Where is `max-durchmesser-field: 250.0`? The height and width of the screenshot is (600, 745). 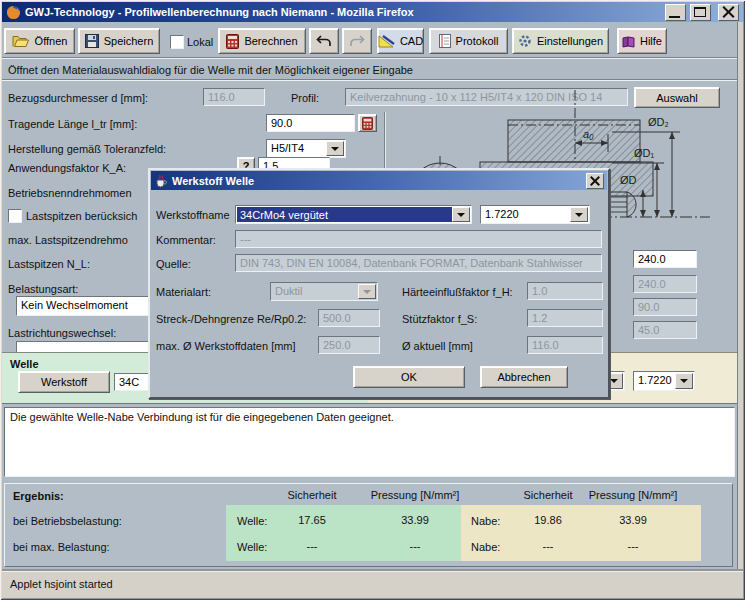
max-durchmesser-field: 250.0 is located at coordinates (349, 345).